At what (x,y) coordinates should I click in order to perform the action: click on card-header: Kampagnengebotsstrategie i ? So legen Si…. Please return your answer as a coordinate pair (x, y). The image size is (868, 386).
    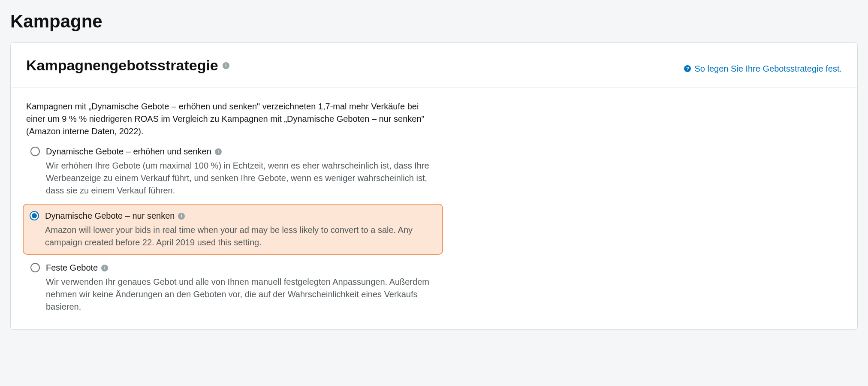
    Looking at the image, I should click on (434, 65).